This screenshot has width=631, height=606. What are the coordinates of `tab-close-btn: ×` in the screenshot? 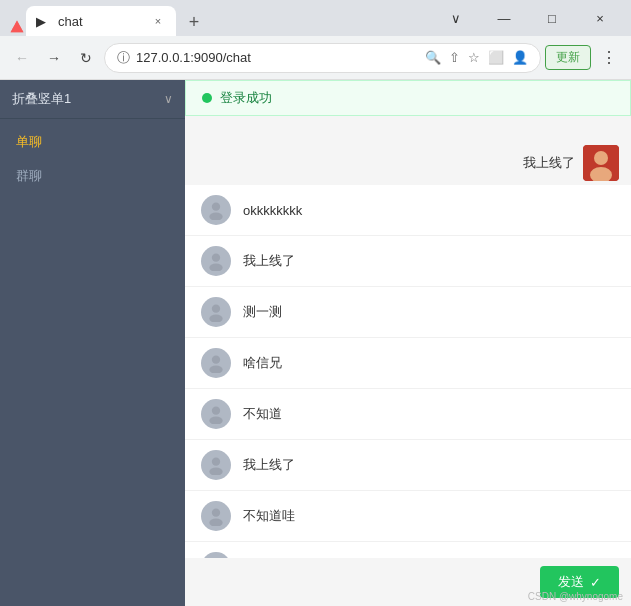 It's located at (158, 21).